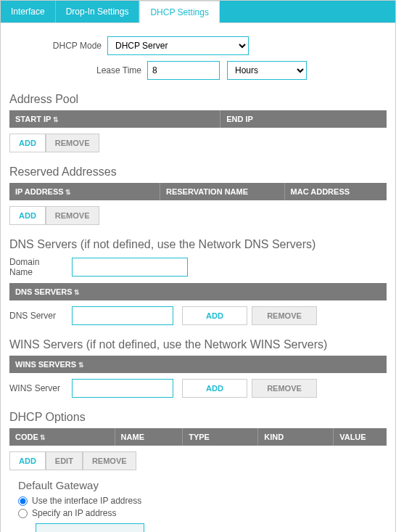  What do you see at coordinates (336, 192) in the screenshot?
I see `col-mac-address: MAC ADDRESS` at bounding box center [336, 192].